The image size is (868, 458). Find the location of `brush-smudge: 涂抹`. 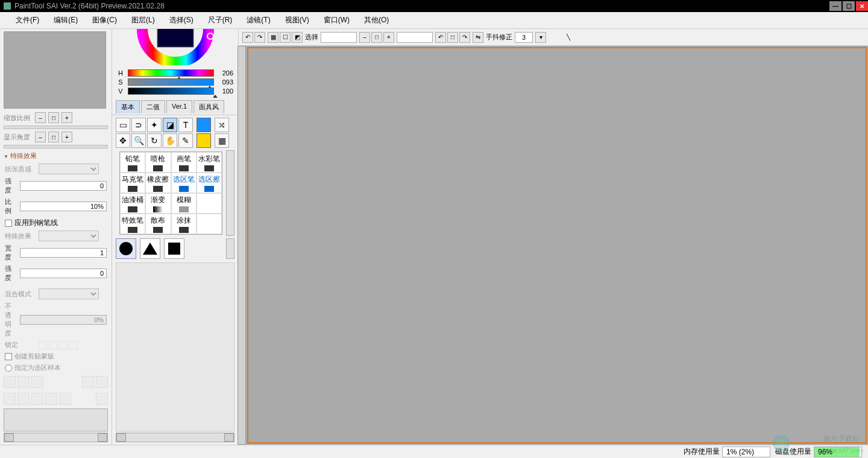

brush-smudge: 涂抹 is located at coordinates (184, 224).